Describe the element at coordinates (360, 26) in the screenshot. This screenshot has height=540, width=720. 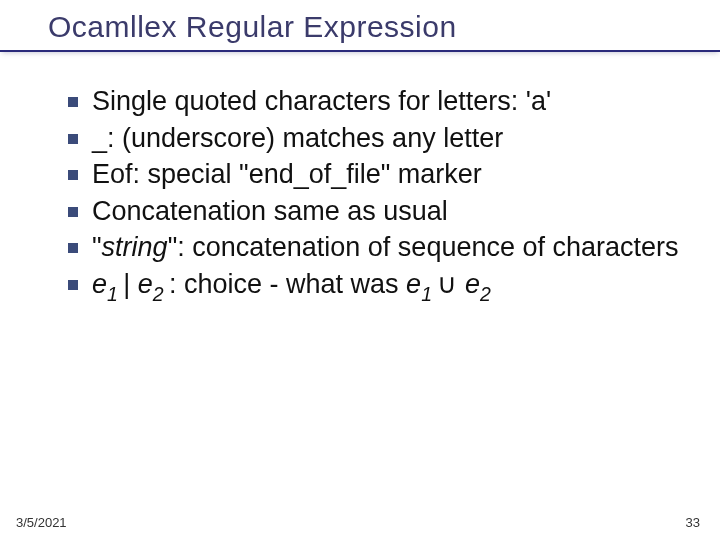
I see `title-bar: Ocamllex Regular Expression` at that location.